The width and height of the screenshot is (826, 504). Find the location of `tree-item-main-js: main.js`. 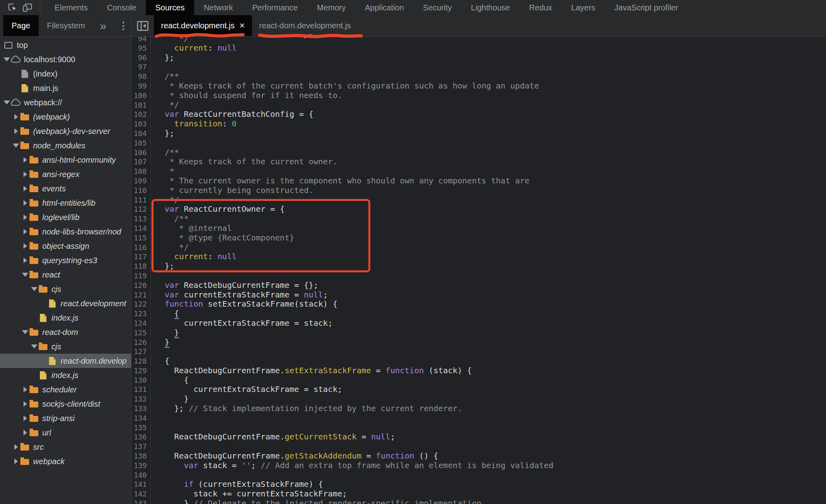

tree-item-main-js: main.js is located at coordinates (65, 88).